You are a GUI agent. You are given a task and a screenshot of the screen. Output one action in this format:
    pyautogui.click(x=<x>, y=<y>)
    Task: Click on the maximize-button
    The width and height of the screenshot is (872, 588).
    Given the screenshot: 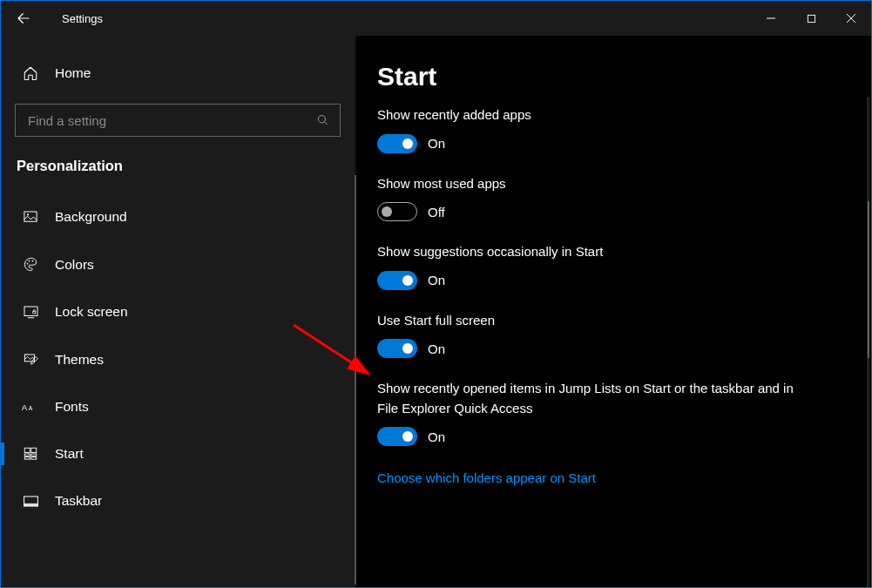 What is the action you would take?
    pyautogui.click(x=811, y=18)
    